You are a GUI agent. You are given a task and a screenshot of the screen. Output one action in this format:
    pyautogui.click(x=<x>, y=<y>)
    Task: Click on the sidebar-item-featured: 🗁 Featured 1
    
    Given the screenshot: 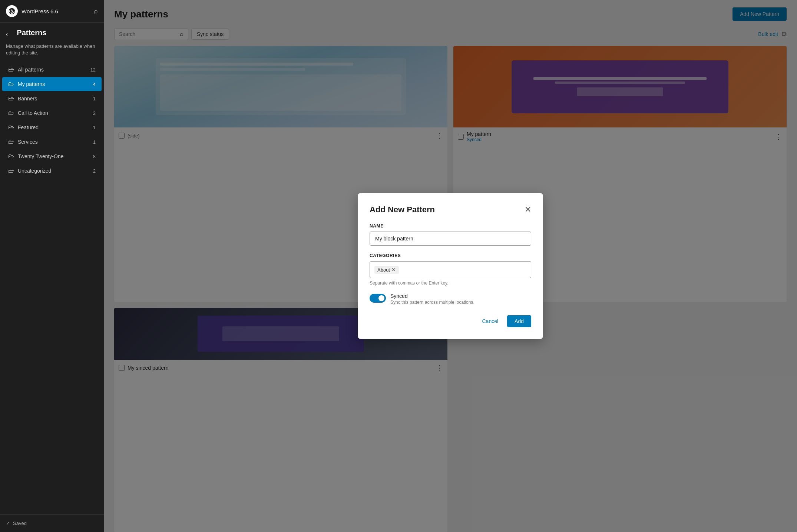 What is the action you would take?
    pyautogui.click(x=52, y=127)
    